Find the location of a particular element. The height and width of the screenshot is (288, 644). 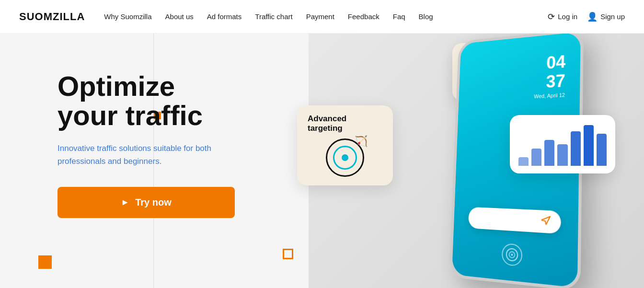

targeting-card: Advanced targeting 🏹 is located at coordinates (345, 146).